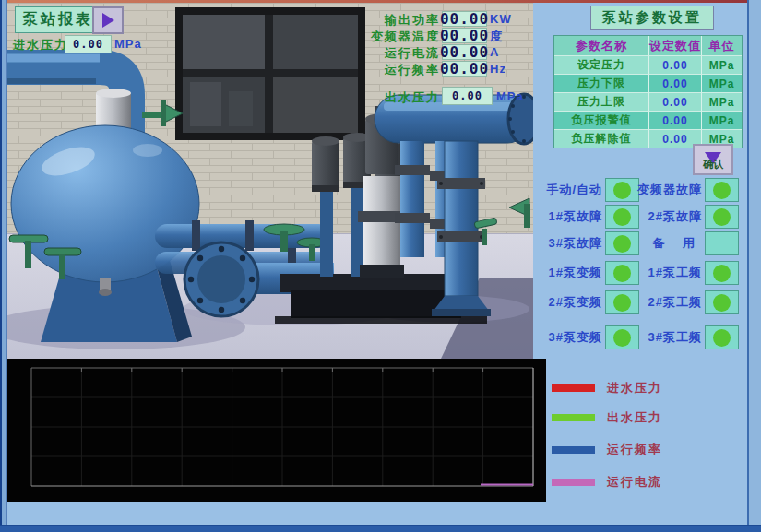 The width and height of the screenshot is (761, 532). Describe the element at coordinates (510, 96) in the screenshot. I see `outlet-pressure-unit: MPa` at that location.